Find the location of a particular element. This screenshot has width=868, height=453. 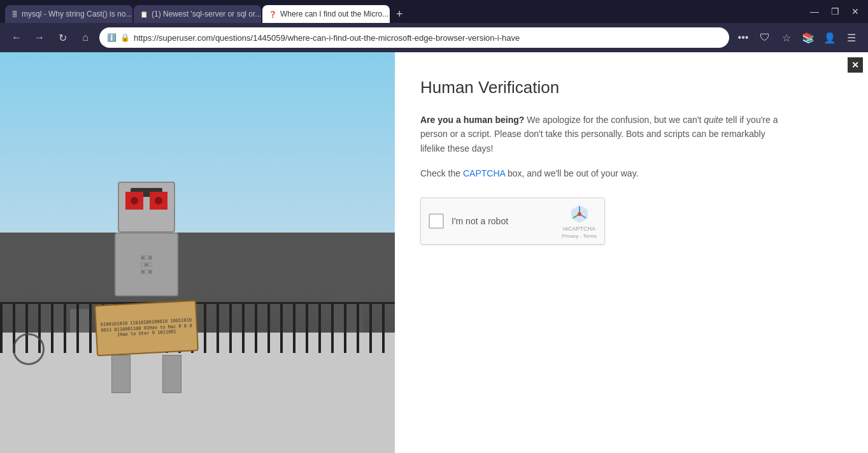

recaptcha-label: I'm not a robot is located at coordinates (503, 221).